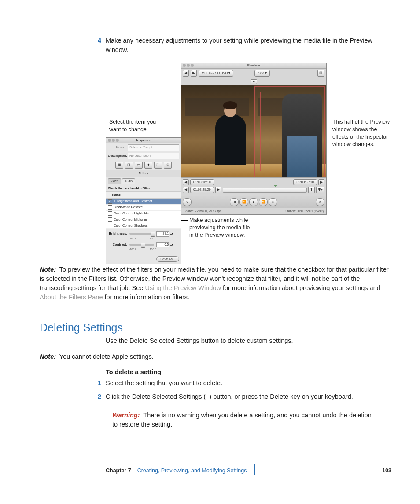 The height and width of the screenshot is (504, 420). I want to click on section-heading: Deleting Settings, so click(216, 327).